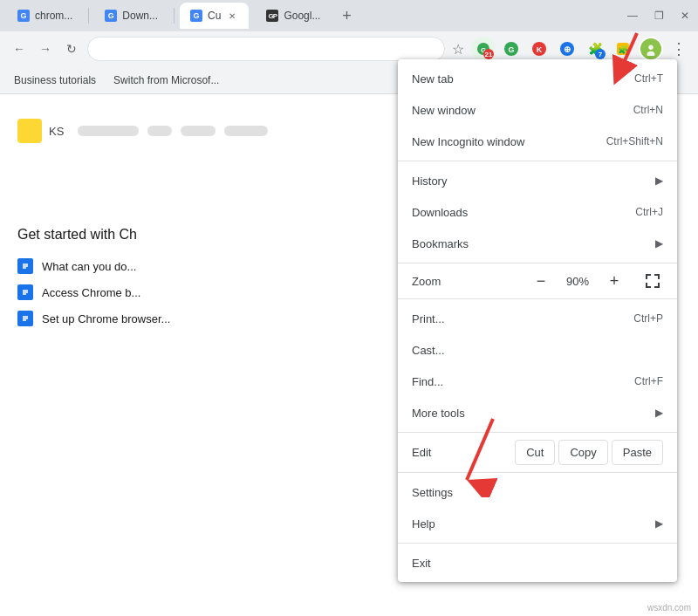 This screenshot has width=698, height=616. I want to click on menu-item-exit: Exit, so click(537, 563).